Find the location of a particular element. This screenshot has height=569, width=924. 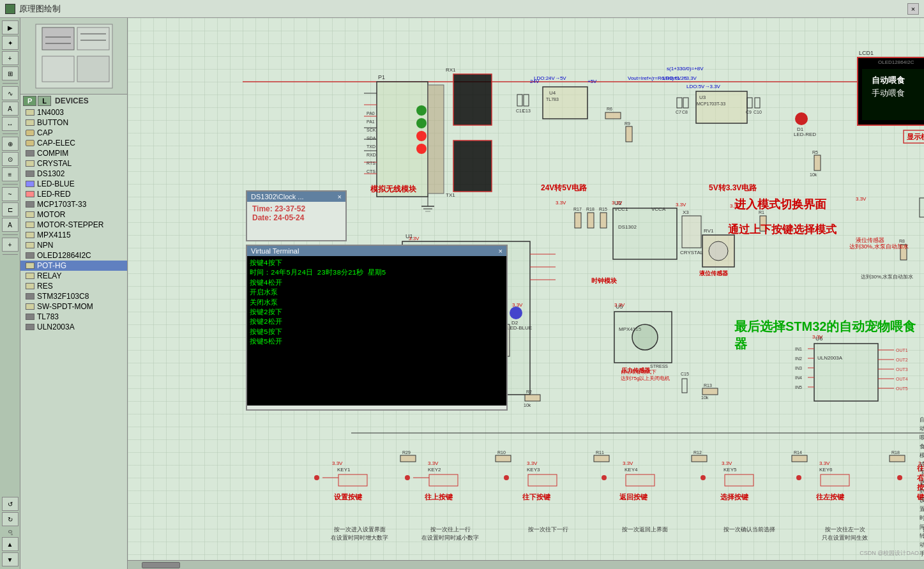

svg-text: R10 is located at coordinates (502, 452).